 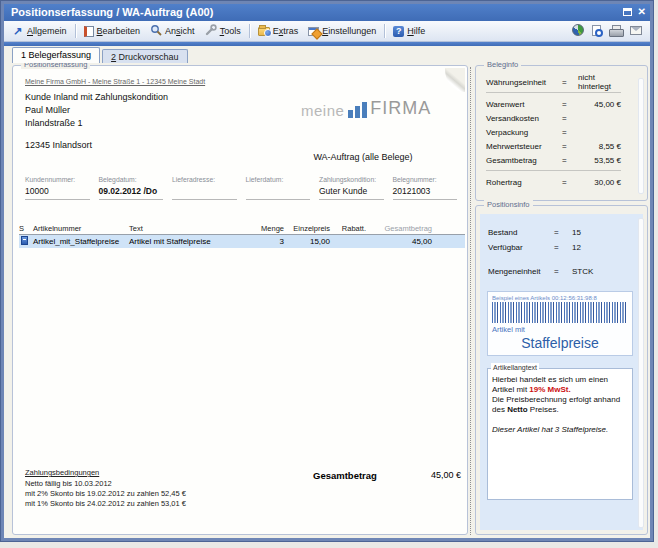 What do you see at coordinates (550, 390) in the screenshot?
I see `mwst-highlight: 19% MwSt.` at bounding box center [550, 390].